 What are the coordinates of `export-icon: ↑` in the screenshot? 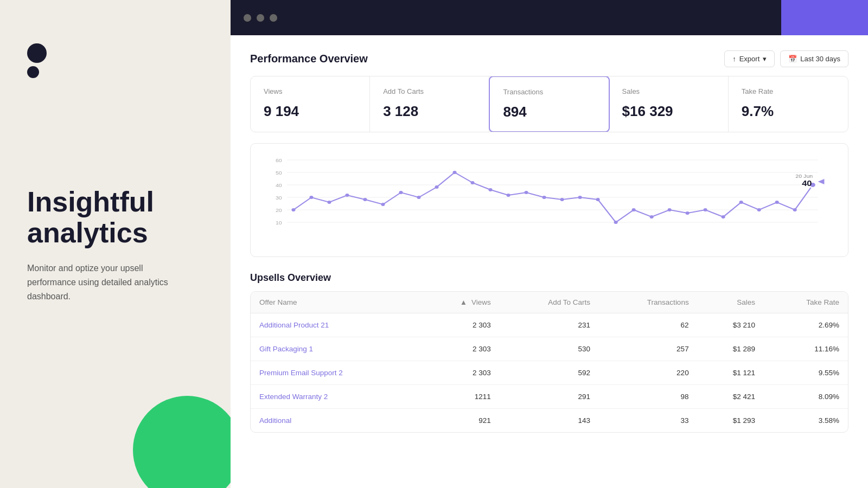 It's located at (735, 59).